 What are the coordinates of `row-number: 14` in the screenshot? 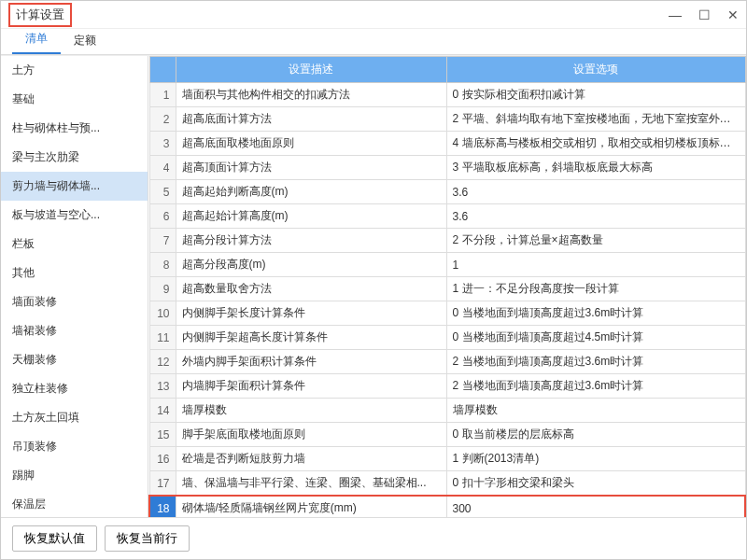 It's located at (162, 411).